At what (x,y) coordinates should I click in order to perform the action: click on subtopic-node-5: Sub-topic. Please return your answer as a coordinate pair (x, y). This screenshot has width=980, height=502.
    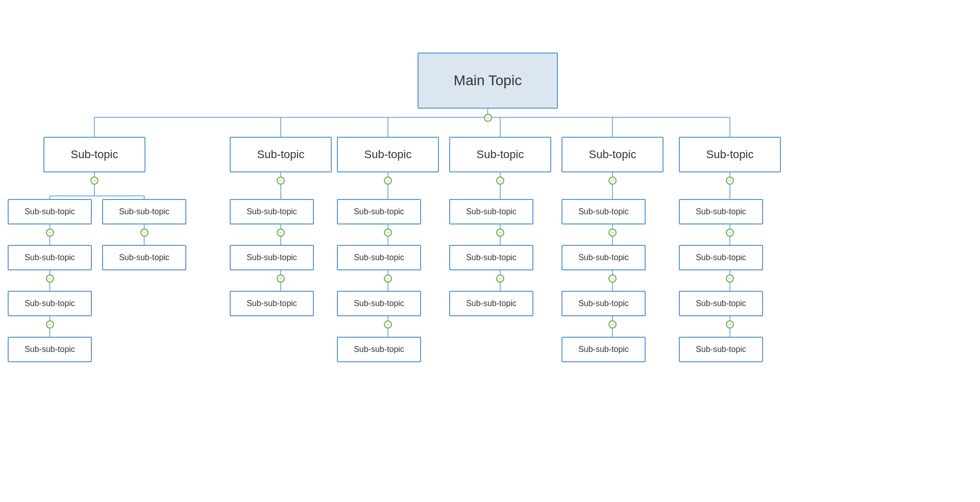
    Looking at the image, I should click on (730, 155).